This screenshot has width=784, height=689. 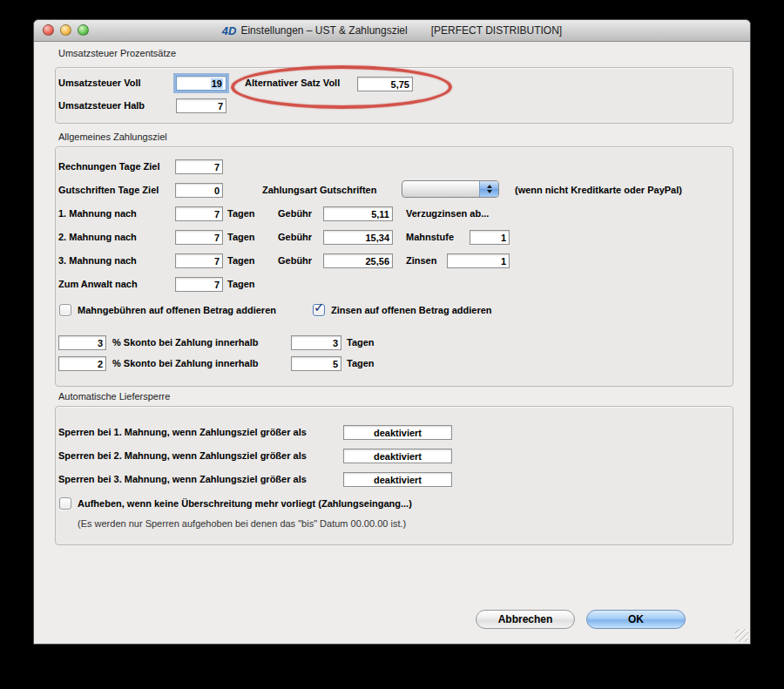 I want to click on add-fees-checkbox-label: Mahngebühren auf offenen Betrag addieren, so click(x=177, y=310).